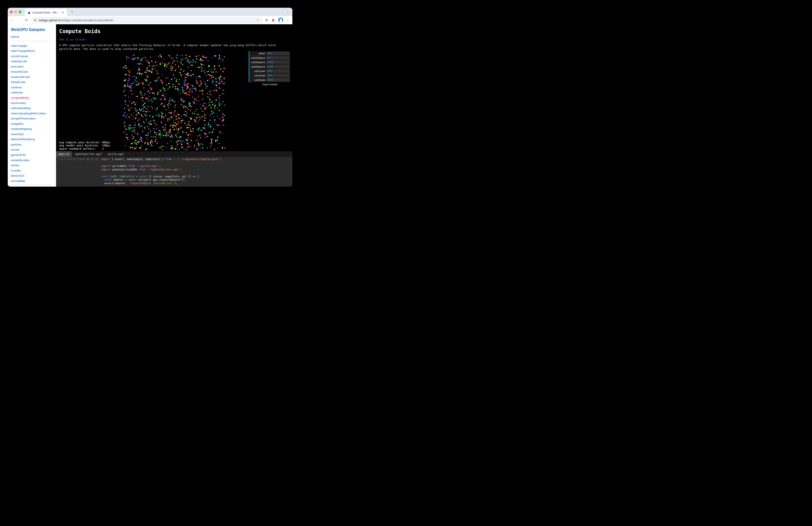  What do you see at coordinates (32, 145) in the screenshot?
I see `sidebar-item-particles: particles` at bounding box center [32, 145].